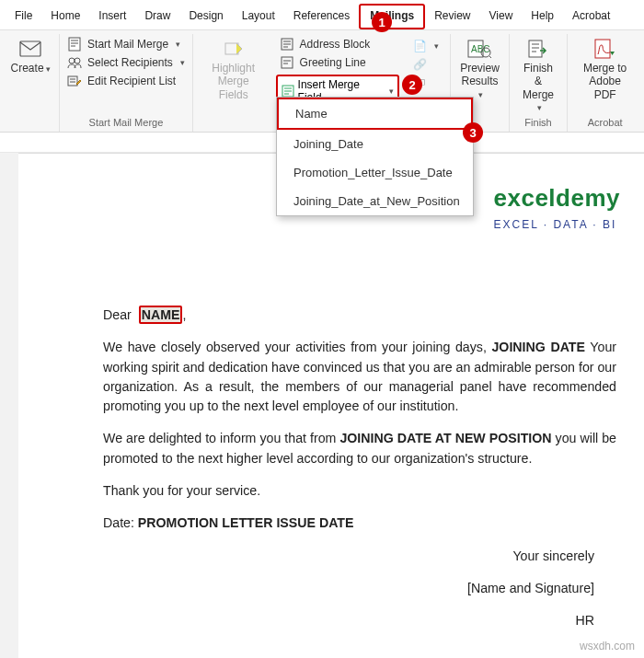 Image resolution: width=644 pixels, height=658 pixels. I want to click on group-finish: Finish & Merge ▾ Finish, so click(539, 83).